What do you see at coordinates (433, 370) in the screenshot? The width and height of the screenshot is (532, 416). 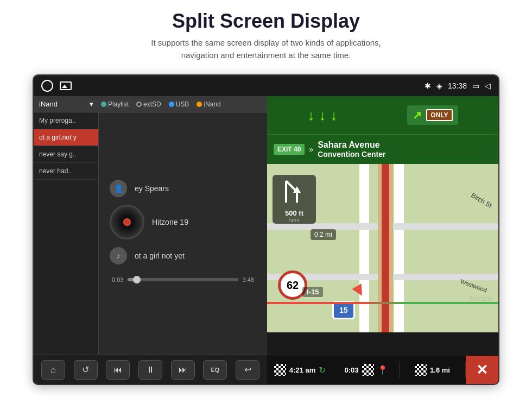 I see `nav-distance: 1.6 mi` at bounding box center [433, 370].